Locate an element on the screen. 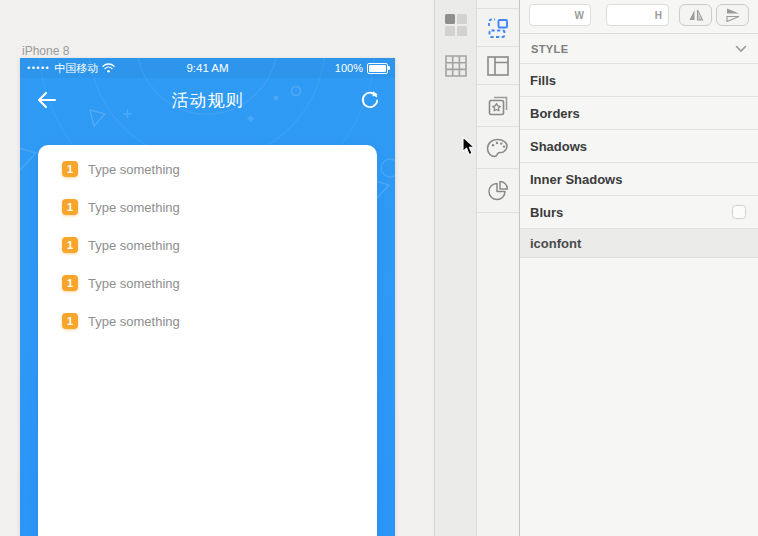 The image size is (758, 536). wifi-icon is located at coordinates (108, 68).